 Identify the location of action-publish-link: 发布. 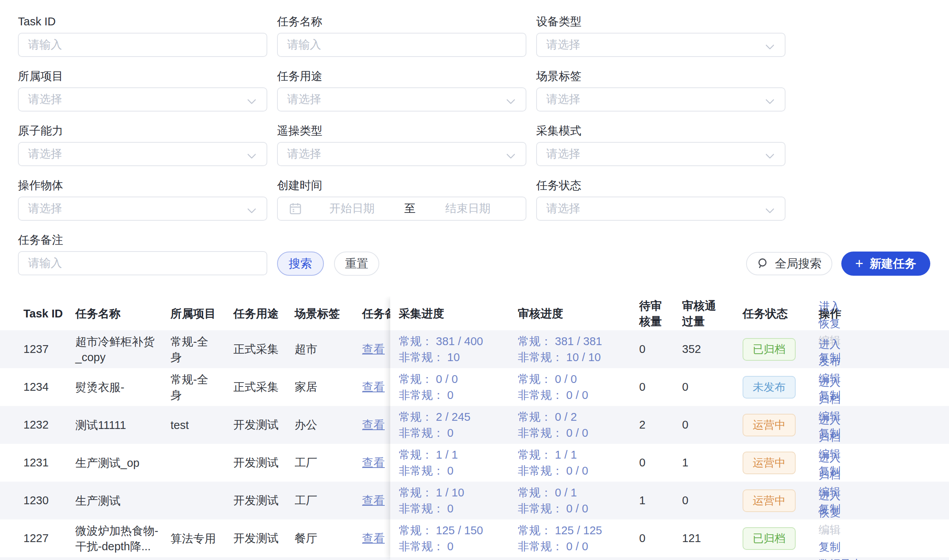
(830, 362).